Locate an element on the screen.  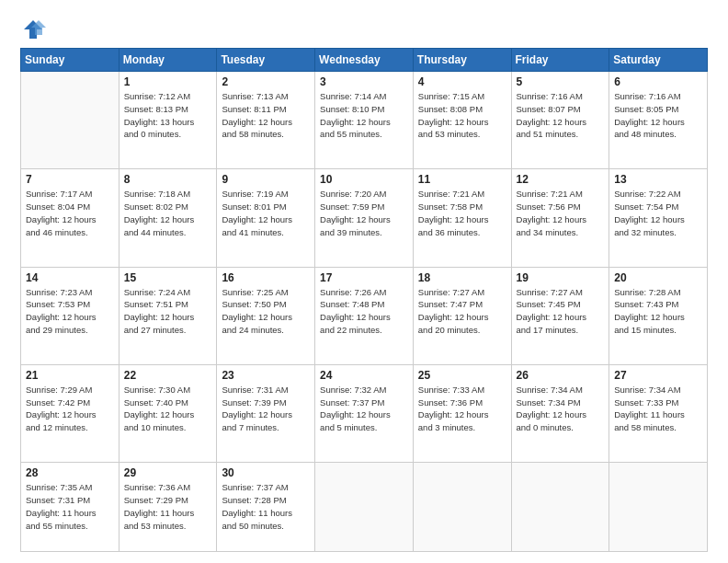
day-number: 10 is located at coordinates (364, 179).